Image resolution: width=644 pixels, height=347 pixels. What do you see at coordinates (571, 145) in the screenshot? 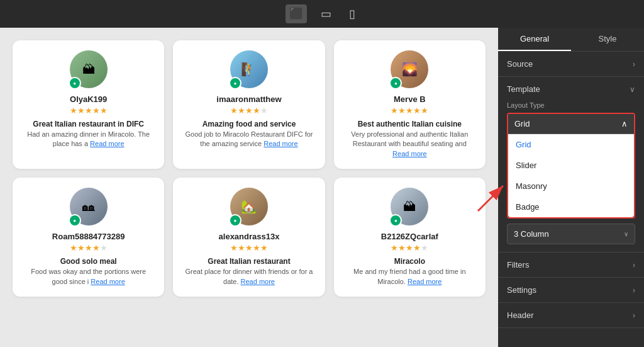
I see `option-grid: Grid` at bounding box center [571, 145].